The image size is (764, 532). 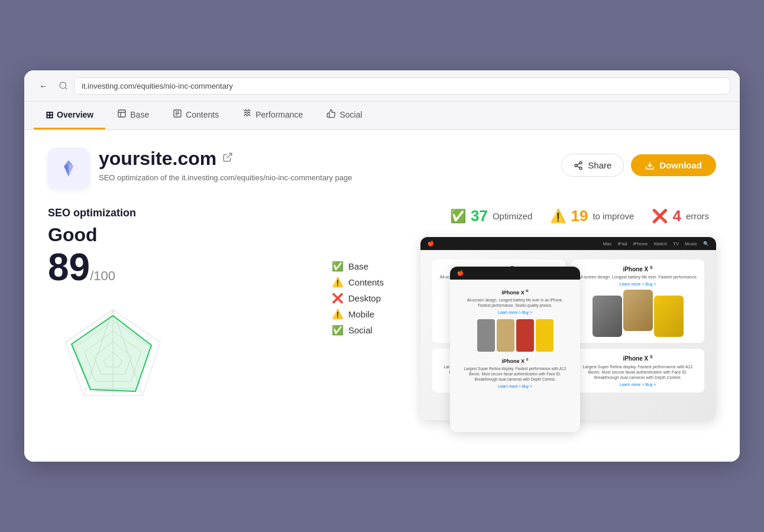 I want to click on legend-icon-social: ✅, so click(x=338, y=330).